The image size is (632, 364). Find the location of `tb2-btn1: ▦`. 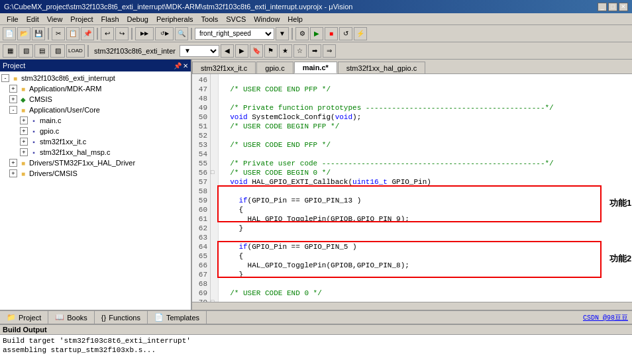

tb2-btn1: ▦ is located at coordinates (10, 51).